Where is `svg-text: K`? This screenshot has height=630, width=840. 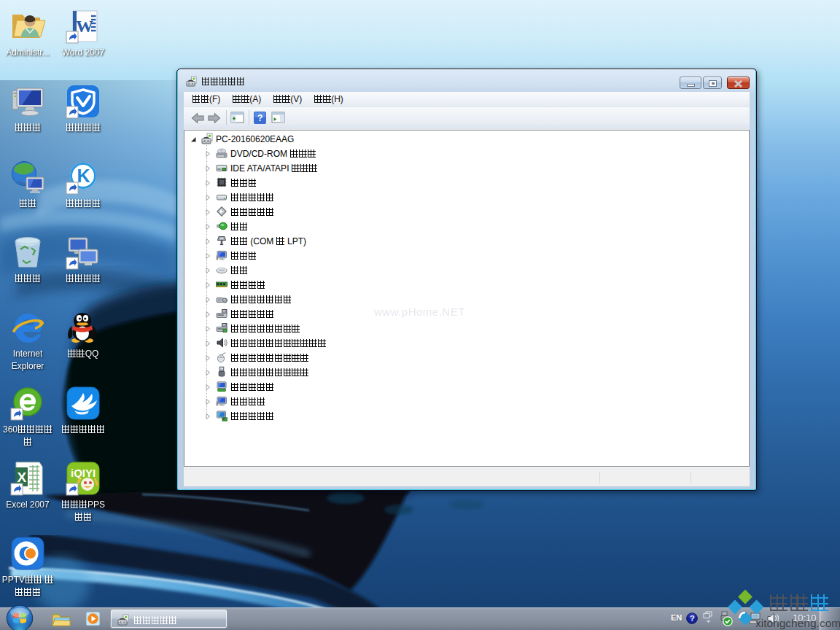
svg-text: K is located at coordinates (84, 176).